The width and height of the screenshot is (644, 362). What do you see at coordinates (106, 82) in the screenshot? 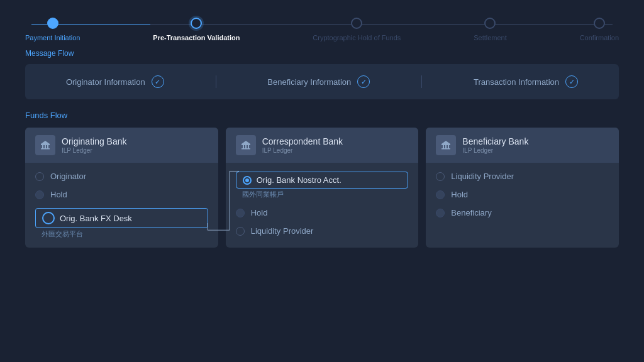
I see `originator-label: Originator Information` at bounding box center [106, 82].